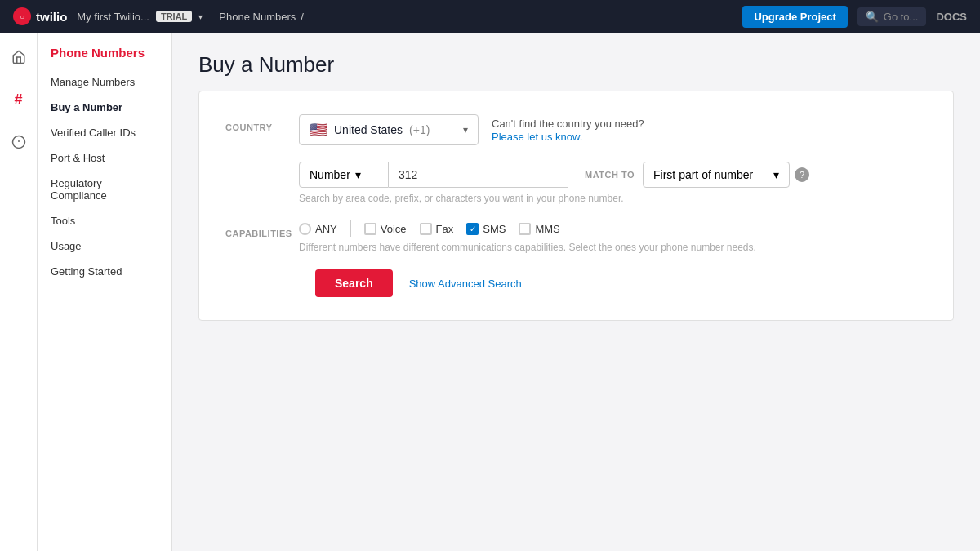  I want to click on sidebar-item-tools: Tools, so click(105, 220).